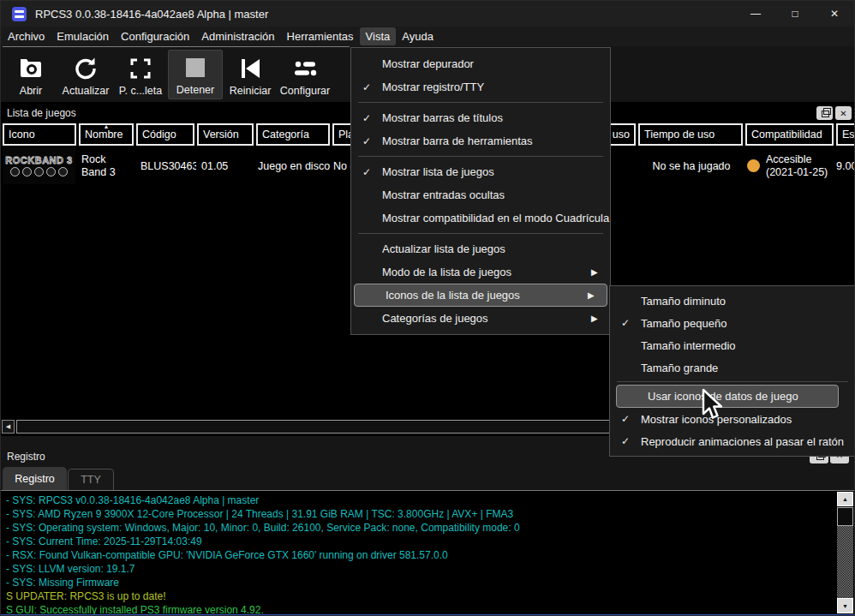 The image size is (855, 616). I want to click on boot-label: Abrir, so click(31, 91).